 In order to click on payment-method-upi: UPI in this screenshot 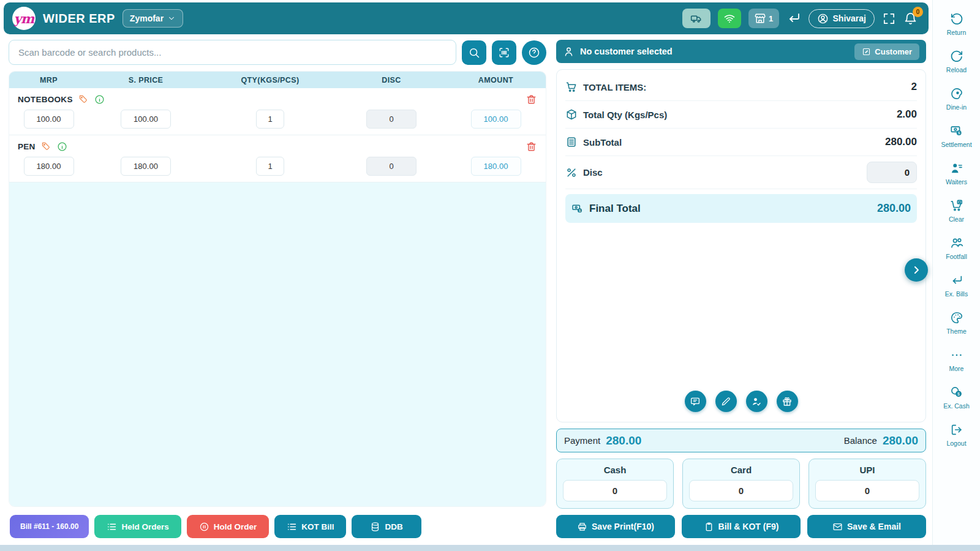, I will do `click(867, 484)`.